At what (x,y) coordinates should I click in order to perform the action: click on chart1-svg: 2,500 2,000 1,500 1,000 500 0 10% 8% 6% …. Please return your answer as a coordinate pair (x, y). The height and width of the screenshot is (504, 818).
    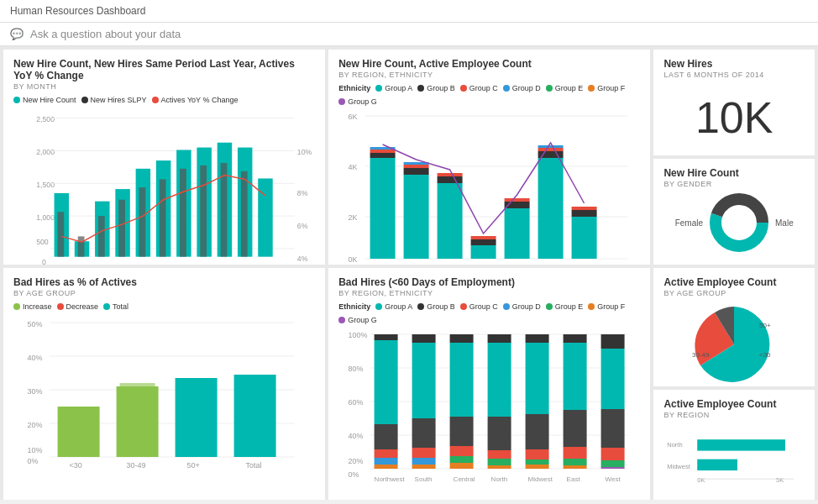
    Looking at the image, I should click on (165, 186).